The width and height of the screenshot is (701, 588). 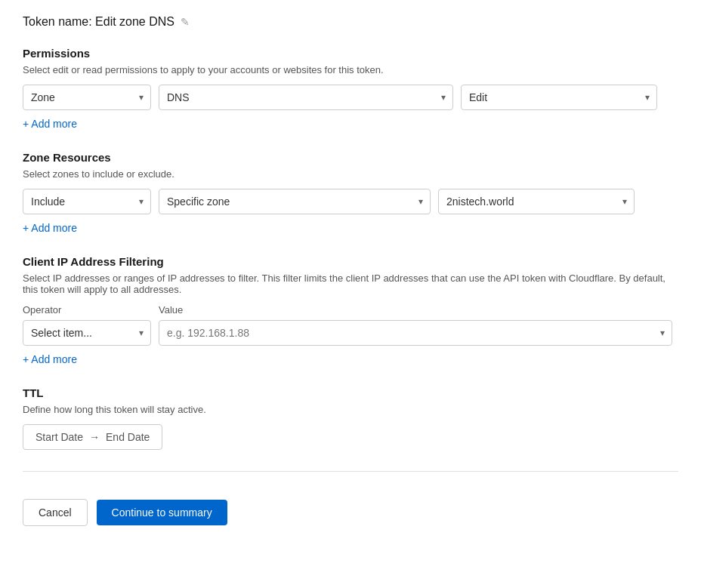 I want to click on cancel-button: Cancel, so click(x=55, y=513).